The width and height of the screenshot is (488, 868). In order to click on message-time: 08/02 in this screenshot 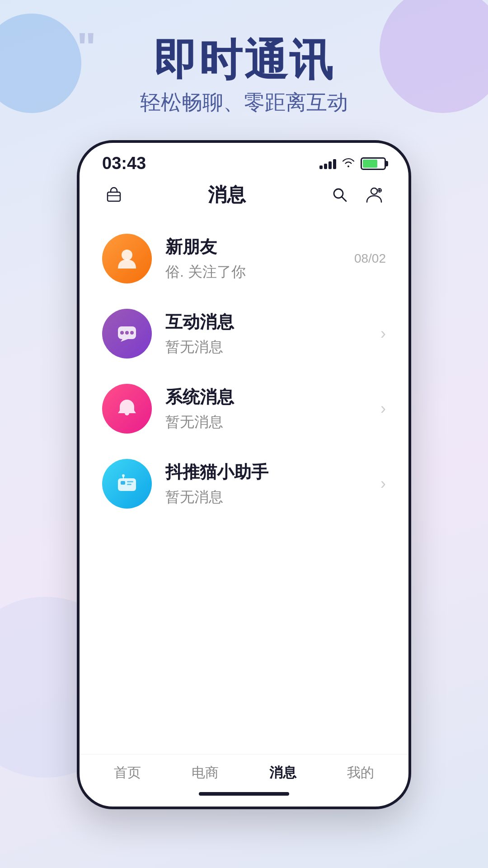, I will do `click(370, 259)`.